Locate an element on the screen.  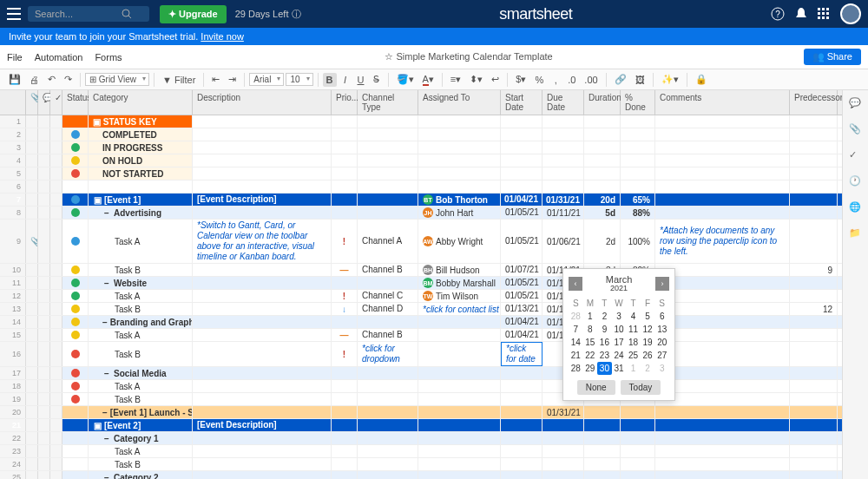
cell: 01/05/21 is located at coordinates (522, 241).